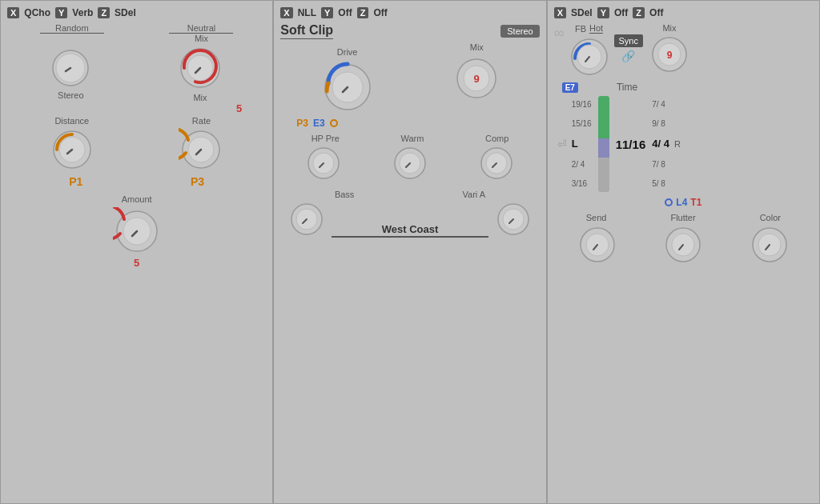  Describe the element at coordinates (324, 163) in the screenshot. I see `knob-hp-pre` at that location.